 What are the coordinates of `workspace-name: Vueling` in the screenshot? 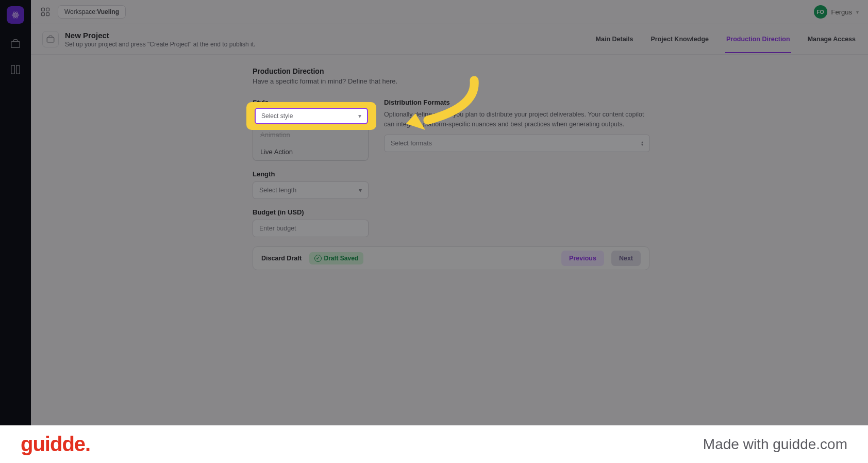 It's located at (108, 12).